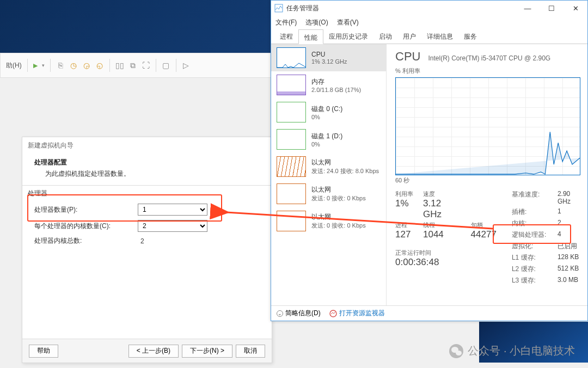 This screenshot has height=368, width=588. What do you see at coordinates (531, 223) in the screenshot?
I see `cores-label: 内核:` at bounding box center [531, 223].